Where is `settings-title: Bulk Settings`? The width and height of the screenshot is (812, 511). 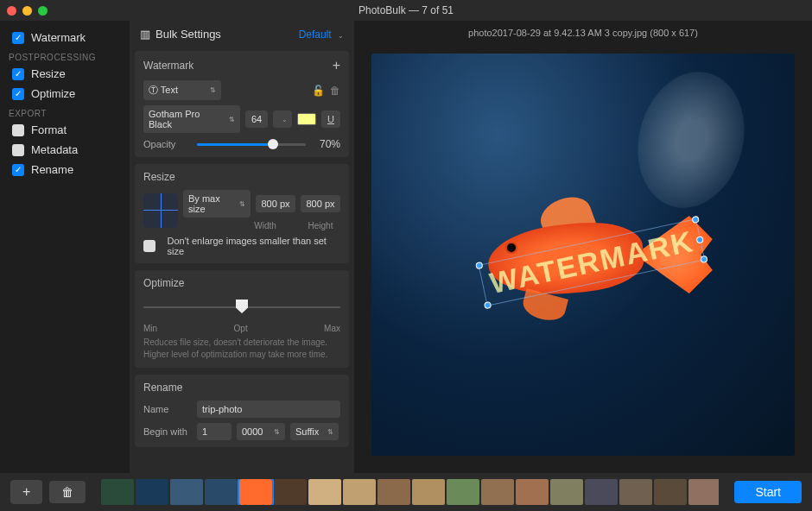
settings-title: Bulk Settings is located at coordinates (188, 35).